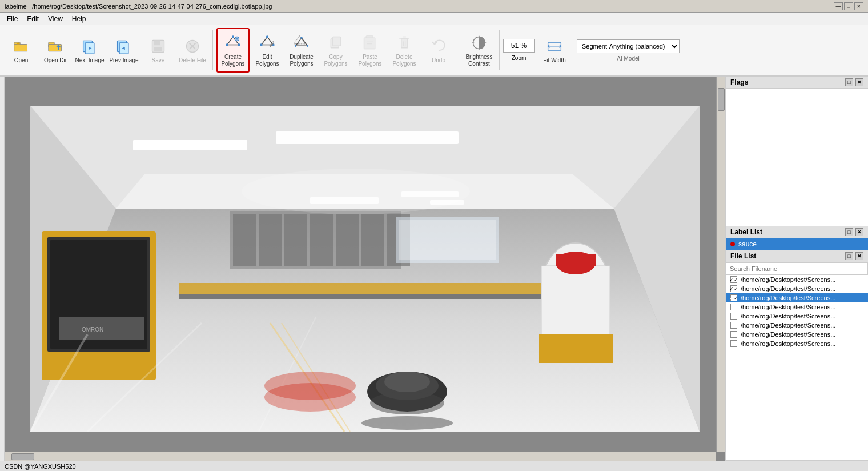 Image resolution: width=868 pixels, height=471 pixels. Describe the element at coordinates (721, 264) in the screenshot. I see `vertical-scrollbar` at that location.